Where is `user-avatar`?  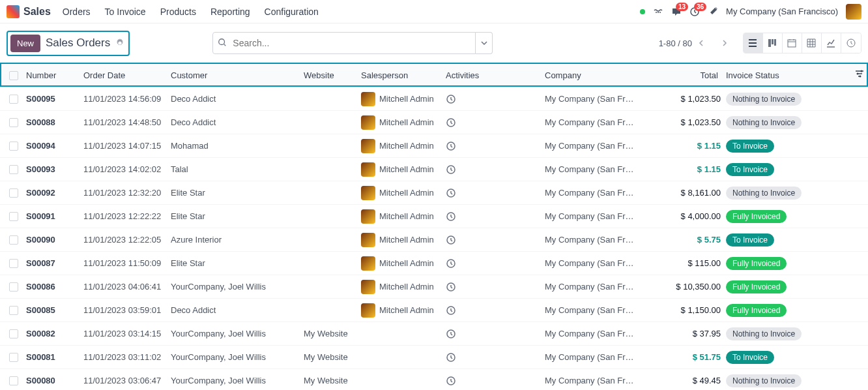
user-avatar is located at coordinates (854, 12).